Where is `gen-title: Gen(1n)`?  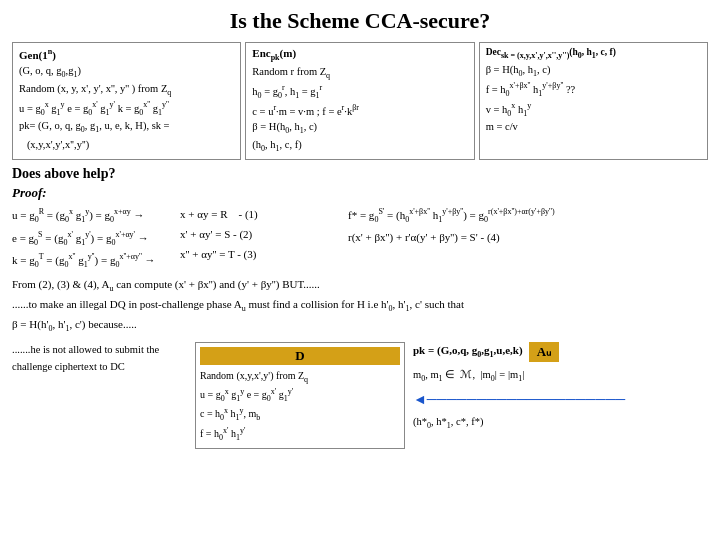 gen-title: Gen(1n) is located at coordinates (126, 54).